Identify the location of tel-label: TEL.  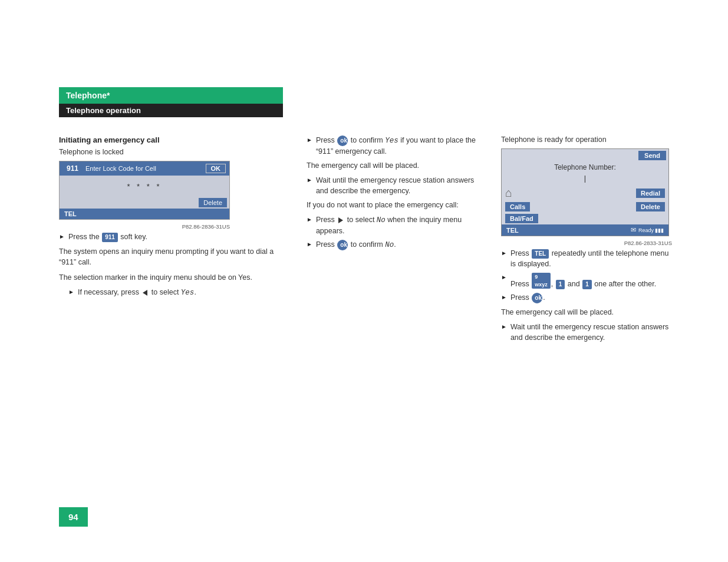
(513, 230).